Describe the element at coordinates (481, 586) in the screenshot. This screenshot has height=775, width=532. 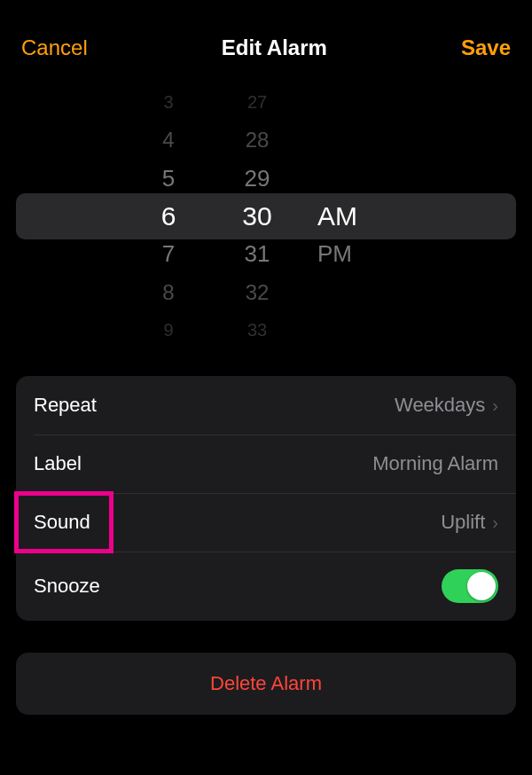
I see `toggle-knob` at that location.